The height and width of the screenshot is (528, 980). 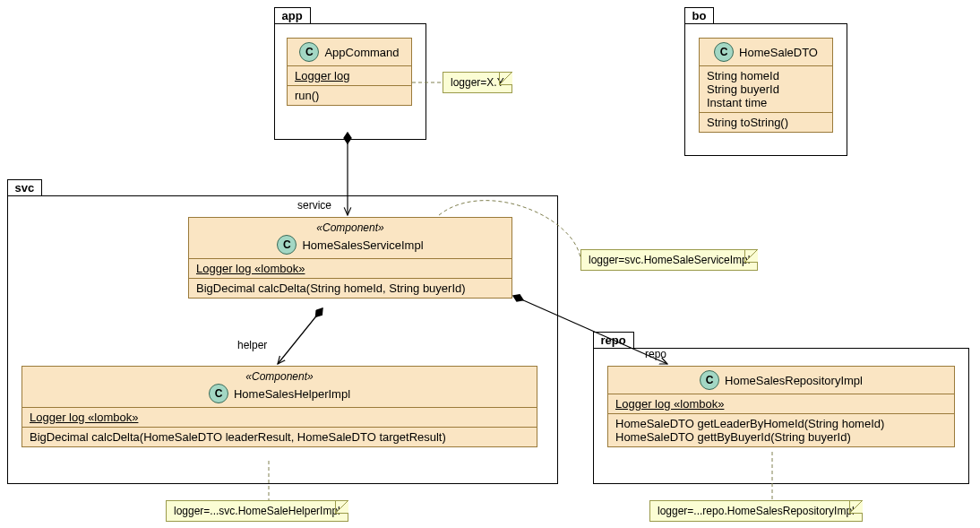 What do you see at coordinates (781, 423) in the screenshot?
I see `class-method: HomeSaleDTO getLeaderByHomeId(String hom…` at bounding box center [781, 423].